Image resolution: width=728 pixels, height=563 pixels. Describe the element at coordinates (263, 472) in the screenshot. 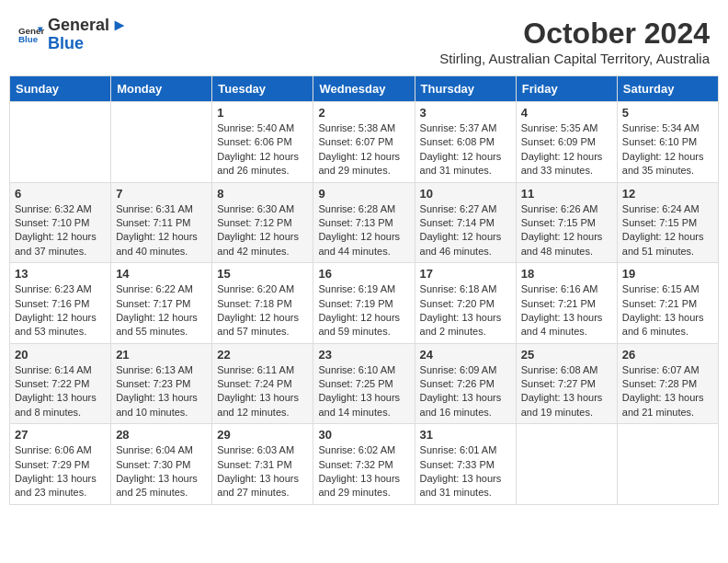

I see `day-info: Sunrise: 6:03 AM Sunset: 7:31 PM Dayligh…` at that location.